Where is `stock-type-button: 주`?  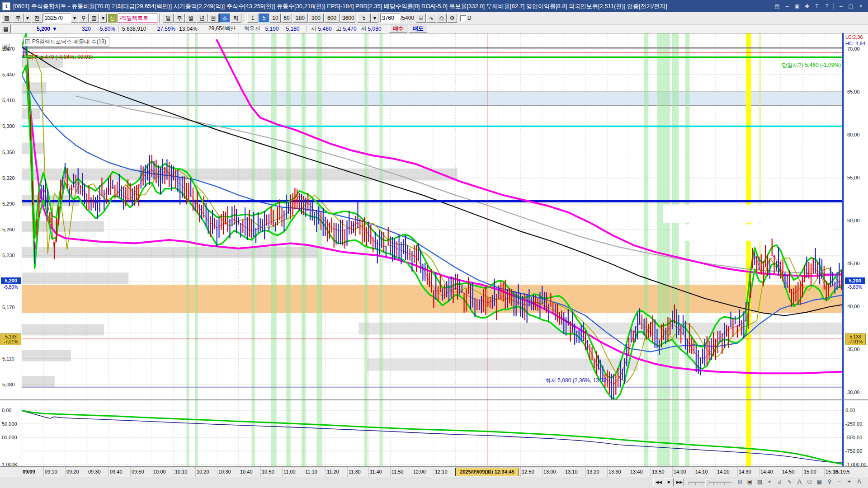
stock-type-button: 주 is located at coordinates (18, 18).